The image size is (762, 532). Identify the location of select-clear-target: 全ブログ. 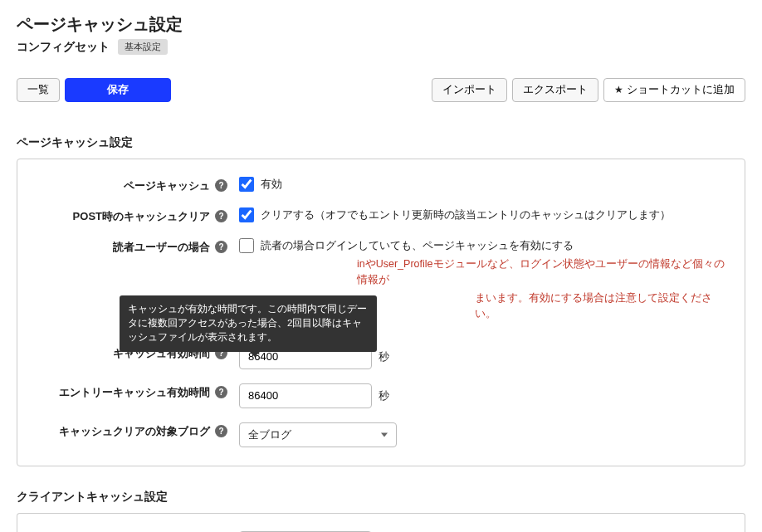
(318, 435).